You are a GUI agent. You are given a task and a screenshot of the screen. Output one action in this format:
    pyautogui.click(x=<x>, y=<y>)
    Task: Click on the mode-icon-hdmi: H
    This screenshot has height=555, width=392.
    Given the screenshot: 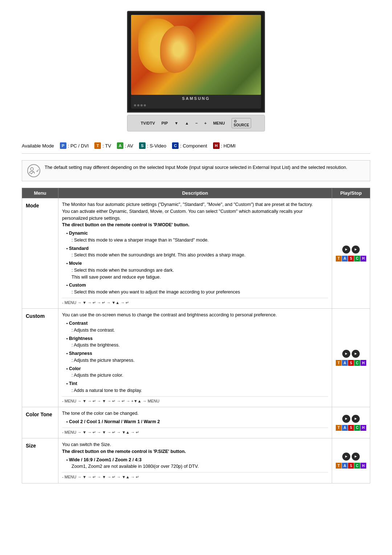 What is the action you would take?
    pyautogui.click(x=216, y=146)
    